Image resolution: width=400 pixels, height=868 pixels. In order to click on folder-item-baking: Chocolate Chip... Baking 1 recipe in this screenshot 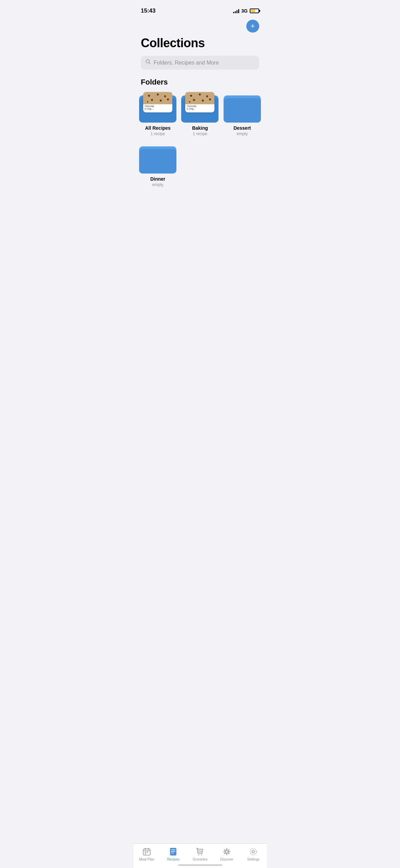, I will do `click(200, 114)`.